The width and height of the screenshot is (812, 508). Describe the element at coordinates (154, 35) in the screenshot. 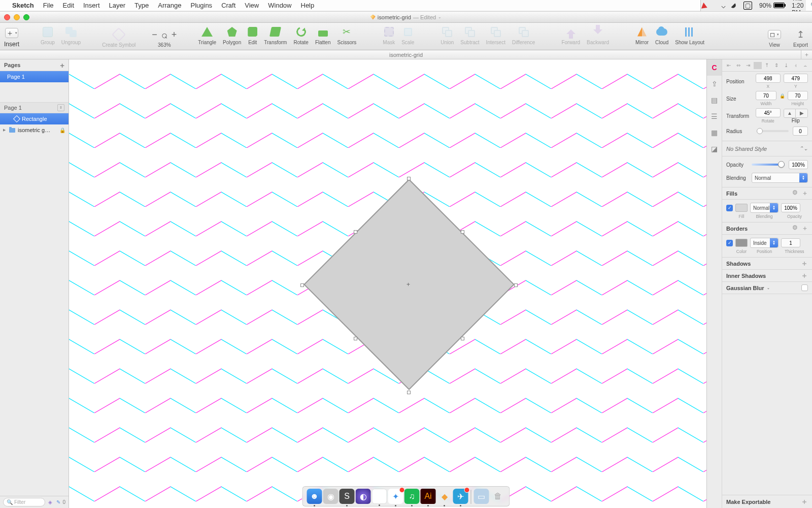

I see `zoom-out-button: −` at that location.